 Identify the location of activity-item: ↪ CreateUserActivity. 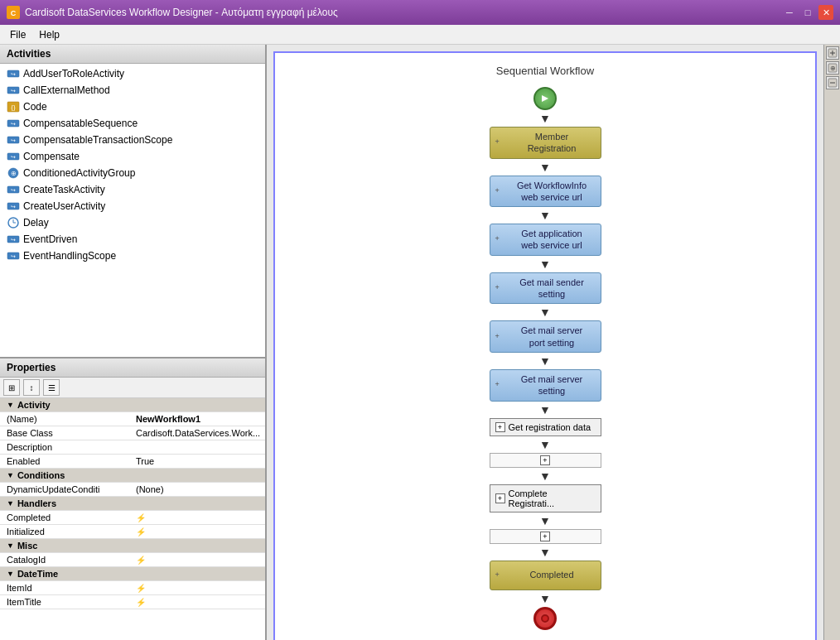
(133, 206).